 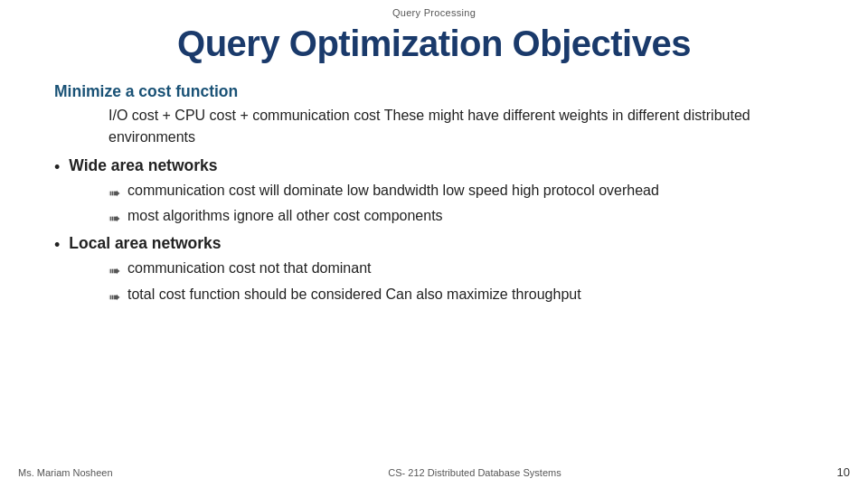 I want to click on local-area-bullet: • Local area networks, so click(x=434, y=244).